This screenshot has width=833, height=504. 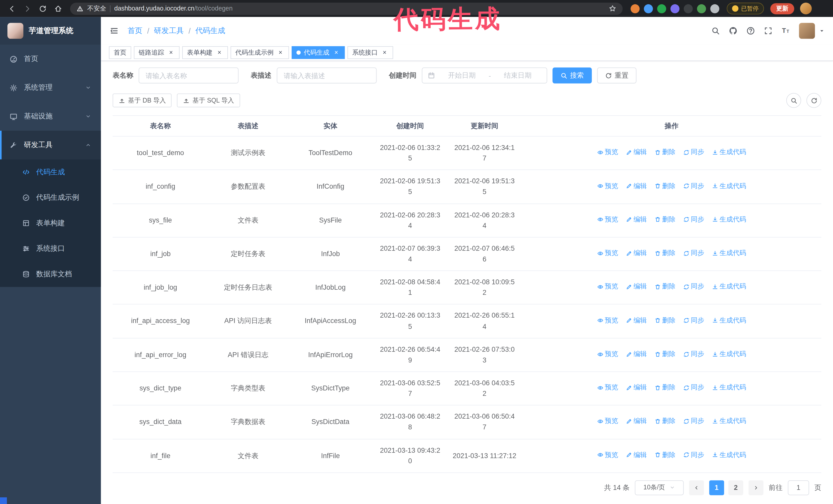 What do you see at coordinates (114, 31) in the screenshot?
I see `sidebar-collapse-icon` at bounding box center [114, 31].